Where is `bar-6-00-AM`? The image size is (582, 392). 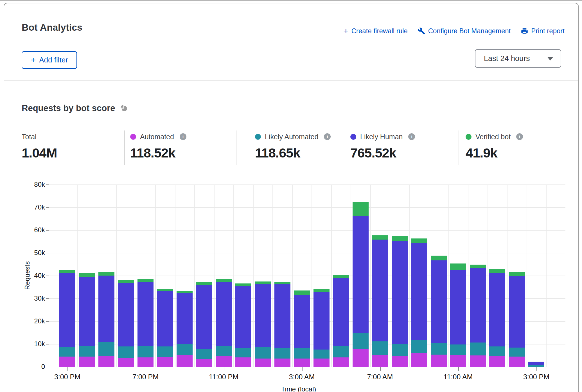 bar-6-00-AM is located at coordinates (360, 285).